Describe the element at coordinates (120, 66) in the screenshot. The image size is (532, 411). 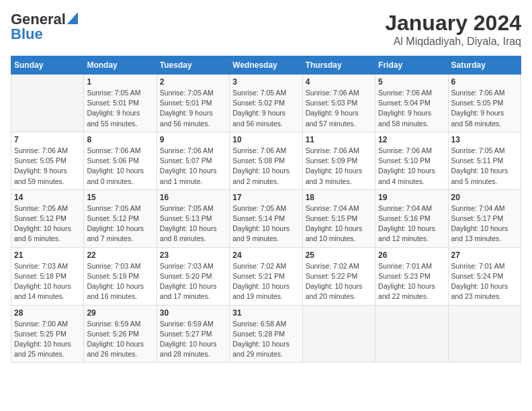
I see `weekday-header: Monday` at that location.